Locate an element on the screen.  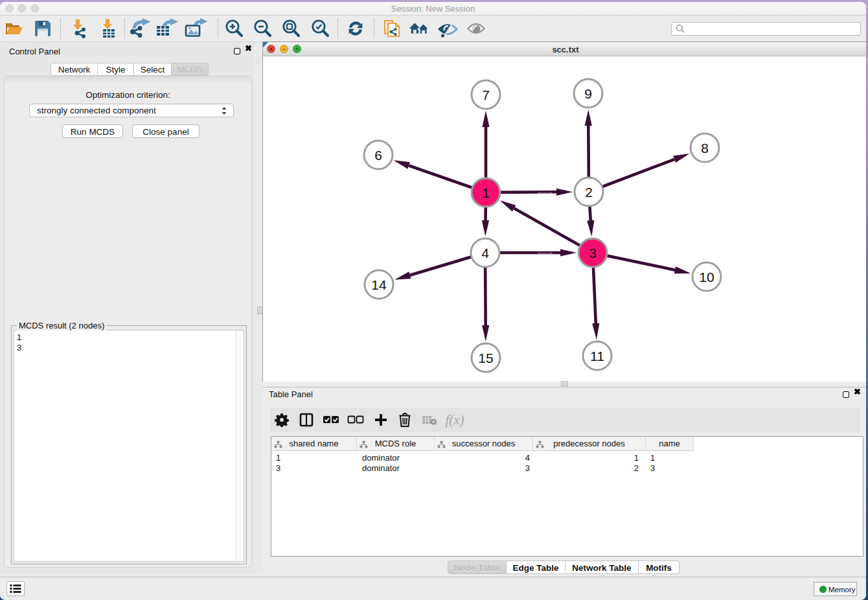
svg-text: 9 is located at coordinates (588, 93).